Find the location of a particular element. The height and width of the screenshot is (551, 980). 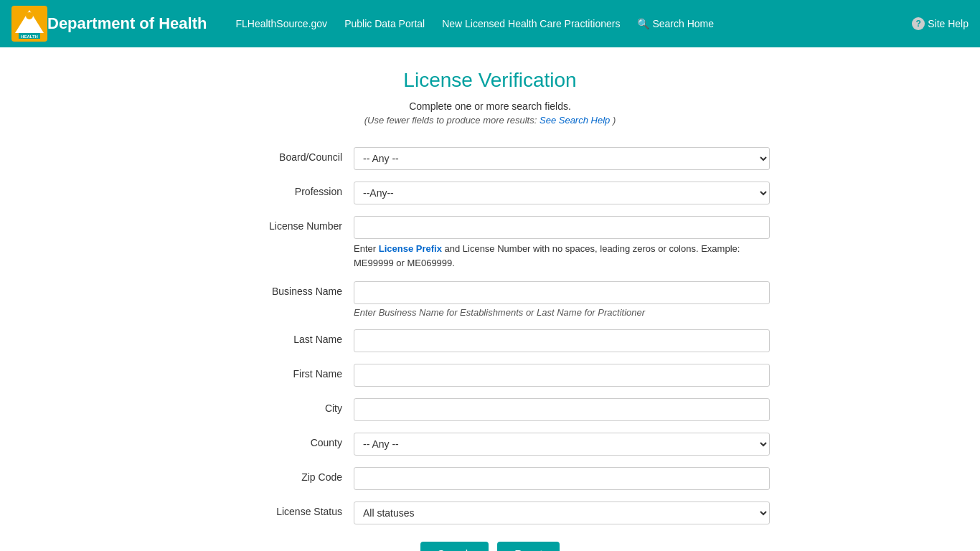

city-label: City is located at coordinates (282, 406).